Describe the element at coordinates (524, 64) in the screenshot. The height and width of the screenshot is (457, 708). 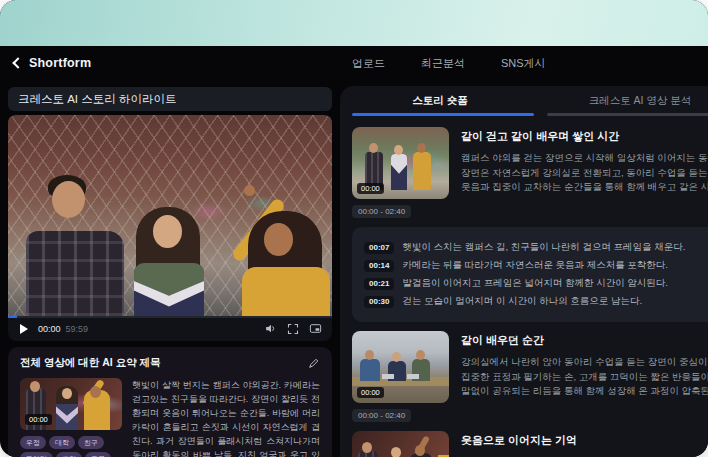
I see `nav-sns-post: SNS게시` at that location.